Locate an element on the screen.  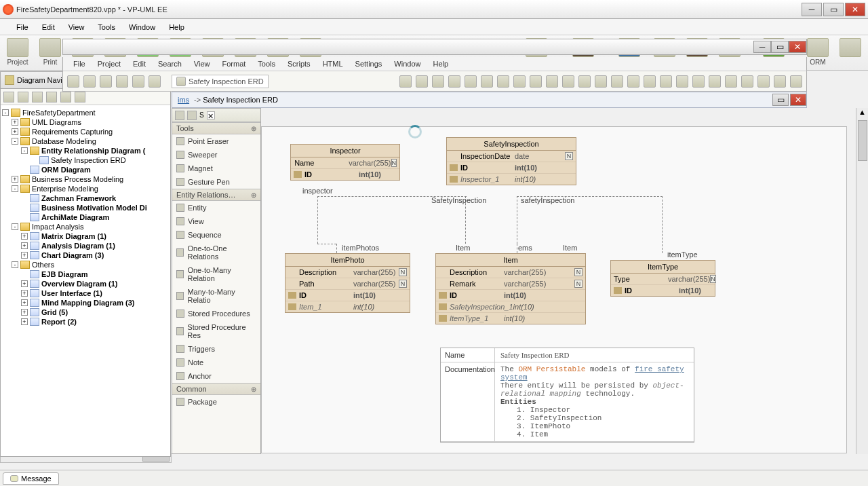
palette-item: Many-to-Many Relatio is located at coordinates (216, 296).